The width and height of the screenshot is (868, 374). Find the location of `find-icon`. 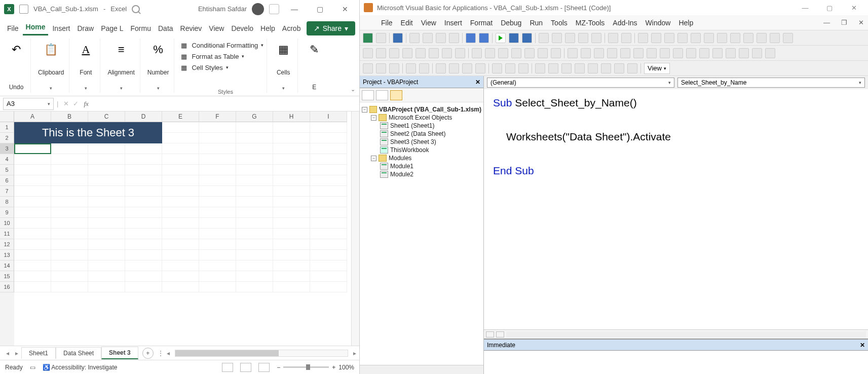

find-icon is located at coordinates (454, 38).